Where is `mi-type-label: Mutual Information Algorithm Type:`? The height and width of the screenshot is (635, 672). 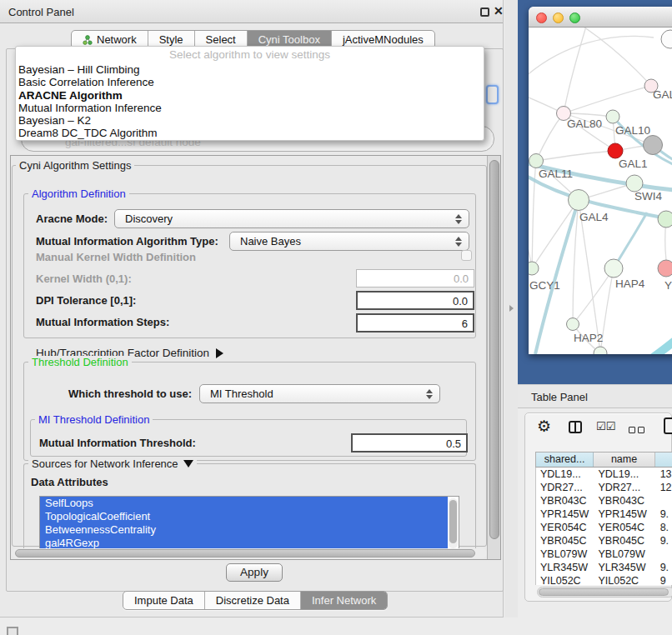 mi-type-label: Mutual Information Algorithm Type: is located at coordinates (127, 242).